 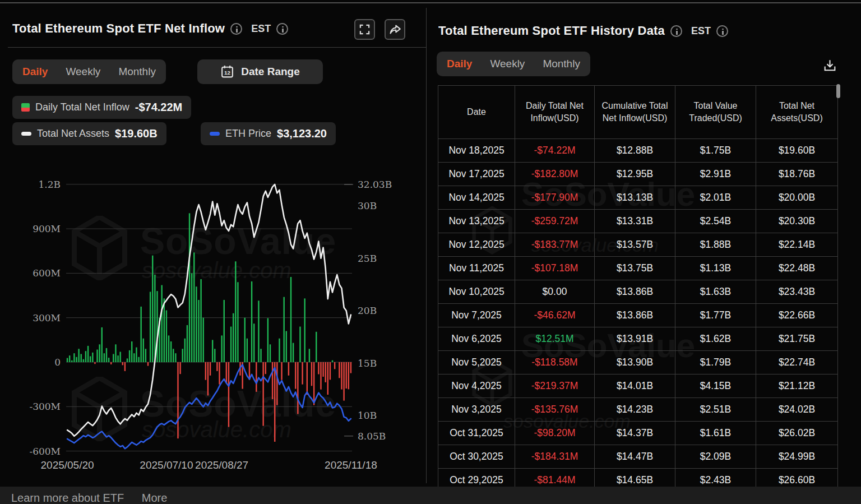 I want to click on table-header-cell: Date, so click(x=476, y=112).